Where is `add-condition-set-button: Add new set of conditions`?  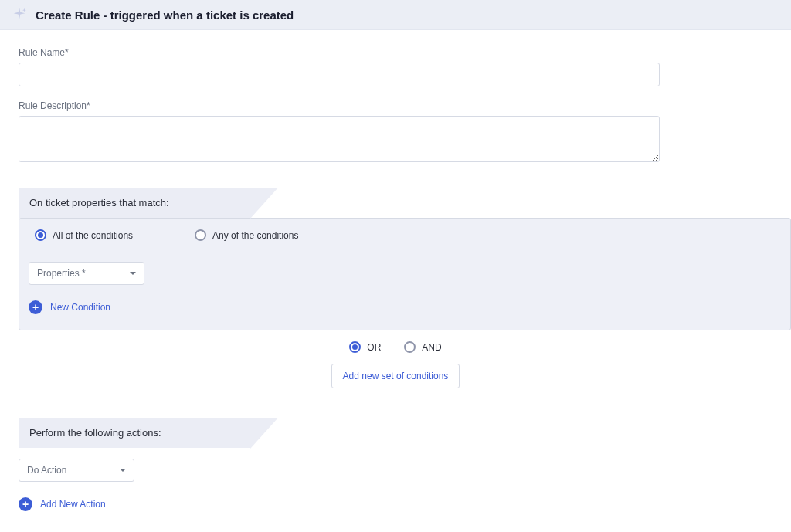 add-condition-set-button: Add new set of conditions is located at coordinates (396, 376).